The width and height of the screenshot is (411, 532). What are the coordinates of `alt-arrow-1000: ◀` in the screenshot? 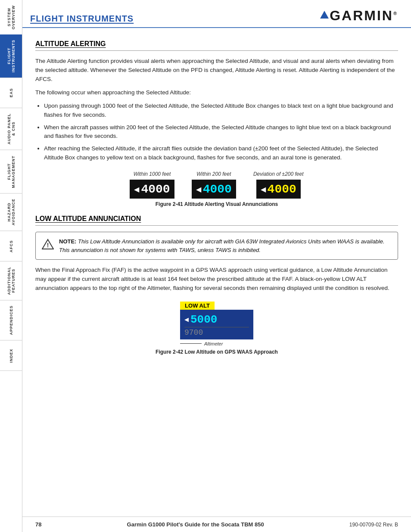 It's located at (137, 190).